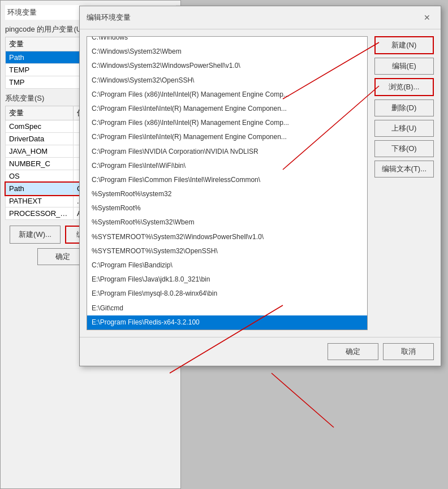 This screenshot has height=489, width=448. I want to click on path-list-item: C:\Program Files\Bandizip\, so click(227, 266).